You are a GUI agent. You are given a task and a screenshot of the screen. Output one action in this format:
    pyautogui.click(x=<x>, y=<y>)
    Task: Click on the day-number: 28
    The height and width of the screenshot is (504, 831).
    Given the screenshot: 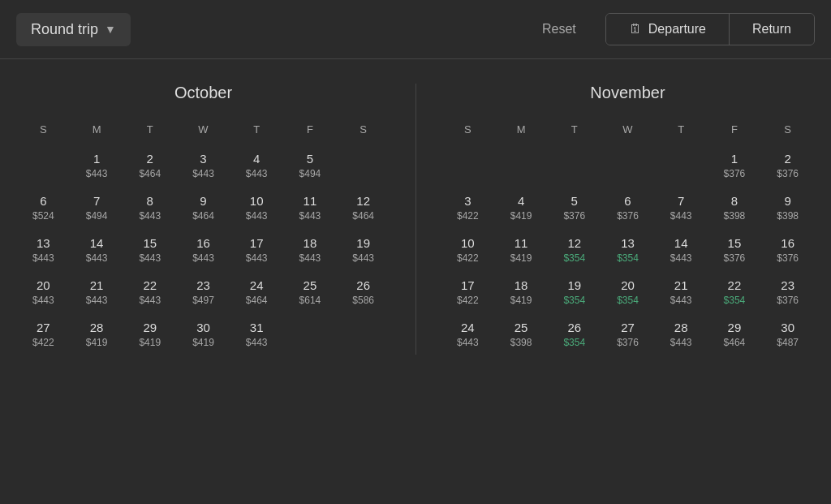 What is the action you would take?
    pyautogui.click(x=681, y=328)
    